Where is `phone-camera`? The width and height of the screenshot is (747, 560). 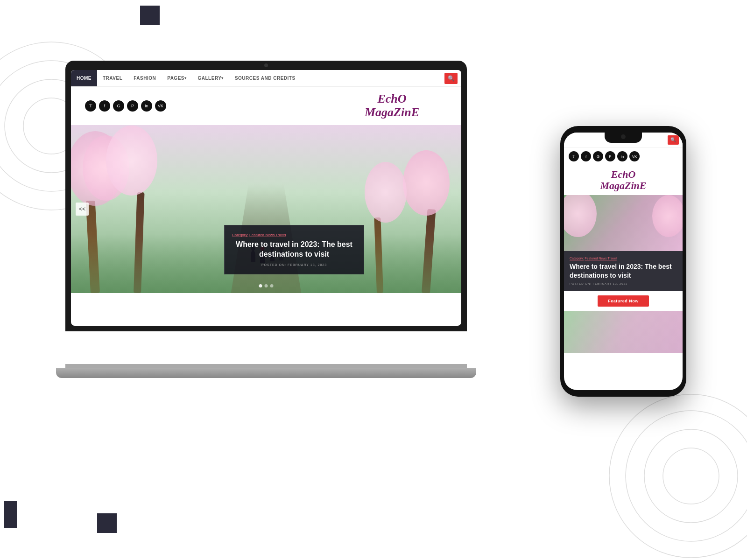
phone-camera is located at coordinates (623, 137).